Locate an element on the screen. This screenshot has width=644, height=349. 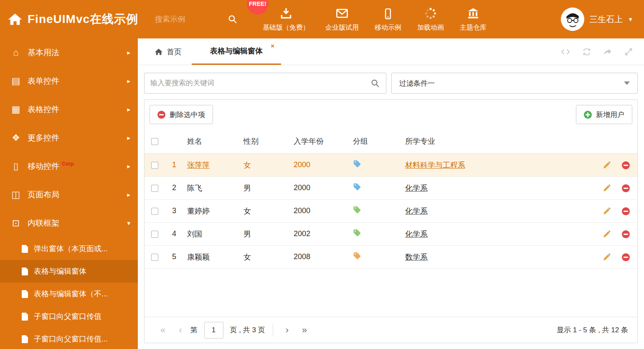
home-logo-icon is located at coordinates (15, 19).